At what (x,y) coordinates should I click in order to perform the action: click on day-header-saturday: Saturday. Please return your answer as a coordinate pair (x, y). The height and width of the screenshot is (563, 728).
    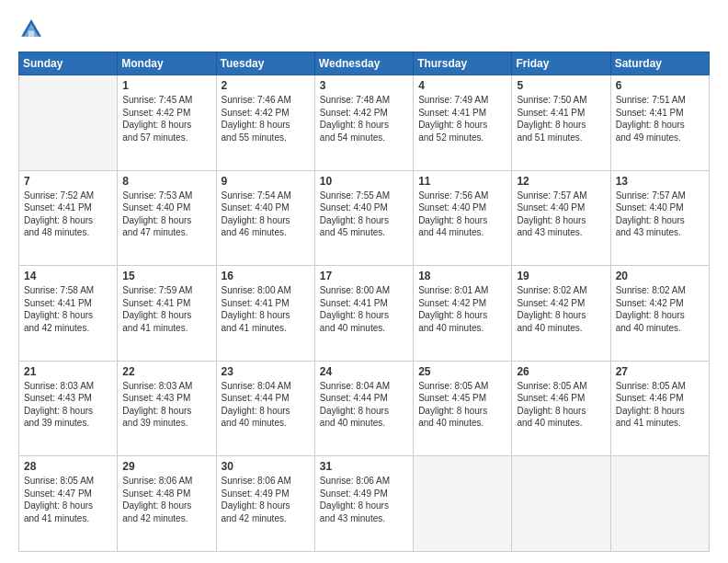
    Looking at the image, I should click on (660, 64).